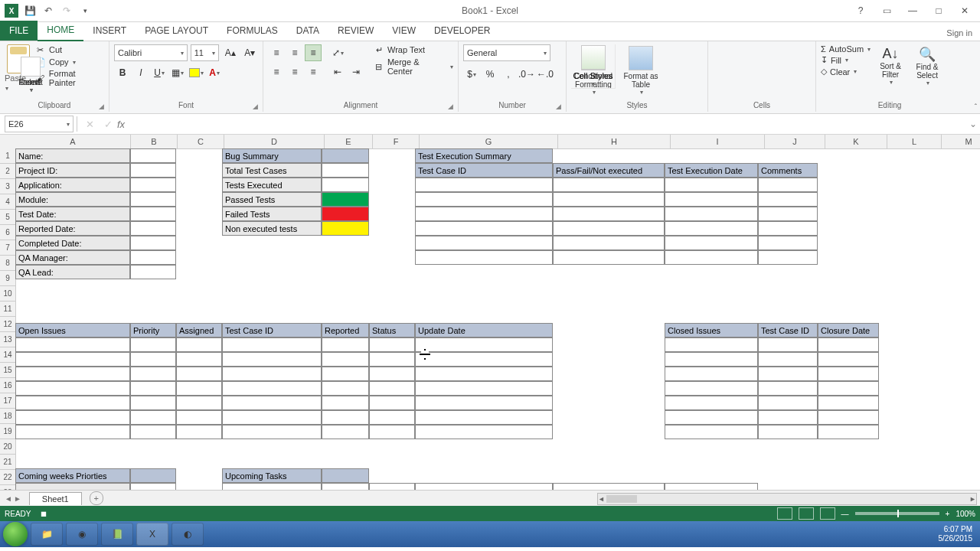  What do you see at coordinates (711, 170) in the screenshot?
I see `cell: Test Execution Date` at bounding box center [711, 170].